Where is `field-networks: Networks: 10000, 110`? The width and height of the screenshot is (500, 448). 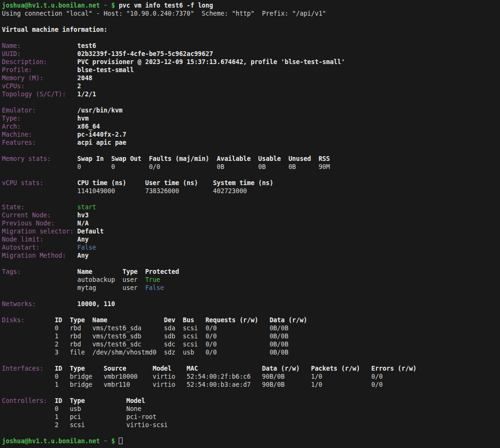 field-networks: Networks: 10000, 110 is located at coordinates (251, 304).